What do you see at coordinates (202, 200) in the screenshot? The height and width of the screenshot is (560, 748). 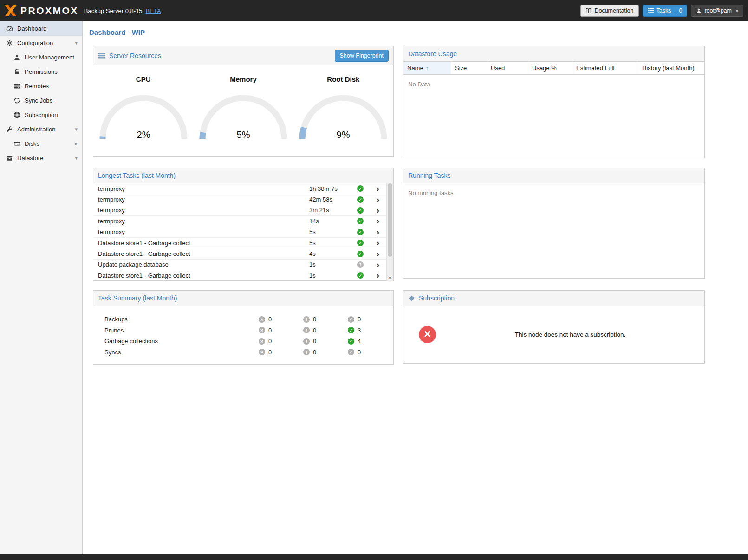 I see `task-name: termproxy` at bounding box center [202, 200].